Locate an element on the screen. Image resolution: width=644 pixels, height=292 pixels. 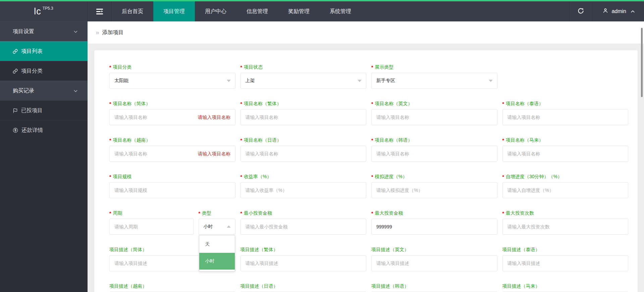
name-en-input is located at coordinates (434, 117).